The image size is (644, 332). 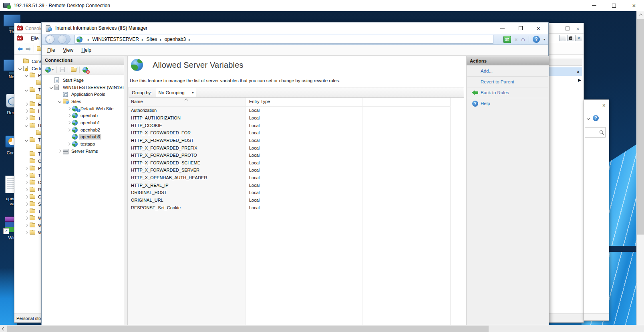 What do you see at coordinates (544, 39) in the screenshot?
I see `help-dropdown-icon: ▾` at bounding box center [544, 39].